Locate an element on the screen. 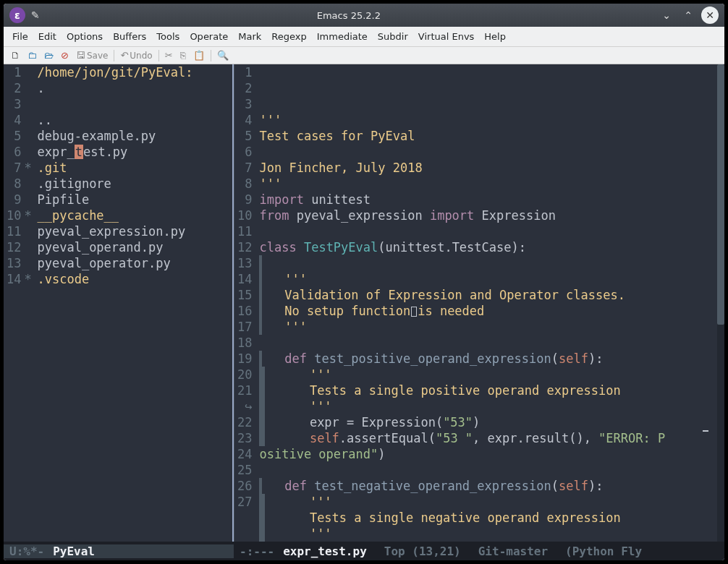  emacs-icon: ε is located at coordinates (17, 15).